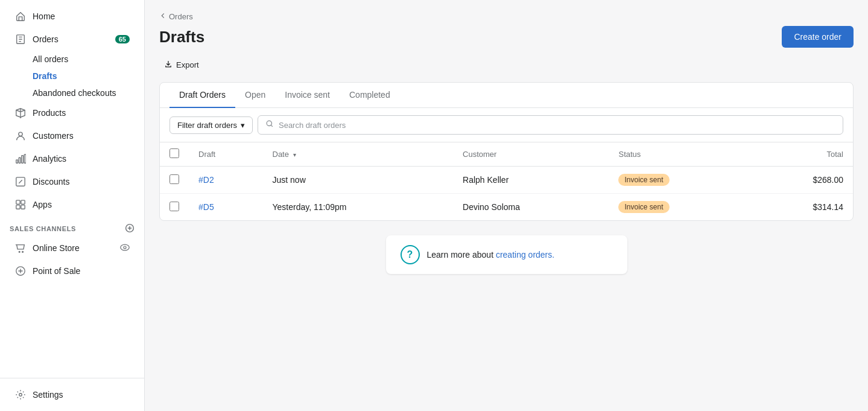  I want to click on sidebar-item-home: Home, so click(72, 16).